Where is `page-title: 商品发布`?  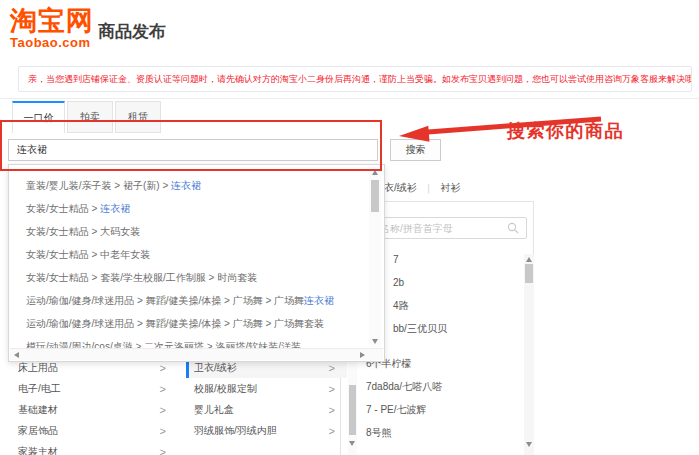 page-title: 商品发布 is located at coordinates (132, 32).